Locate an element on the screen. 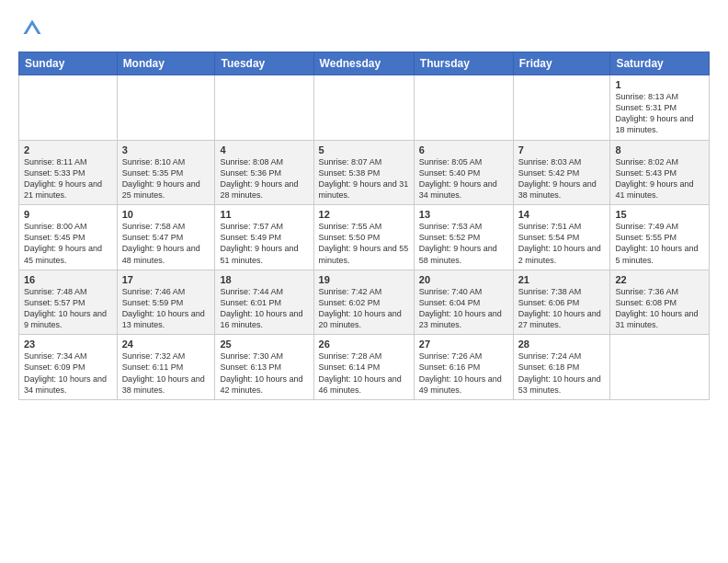 Image resolution: width=728 pixels, height=563 pixels. day-cell: 9Sunrise: 8:00 AM Sunset: 5:45 PM Daylig… is located at coordinates (68, 237).